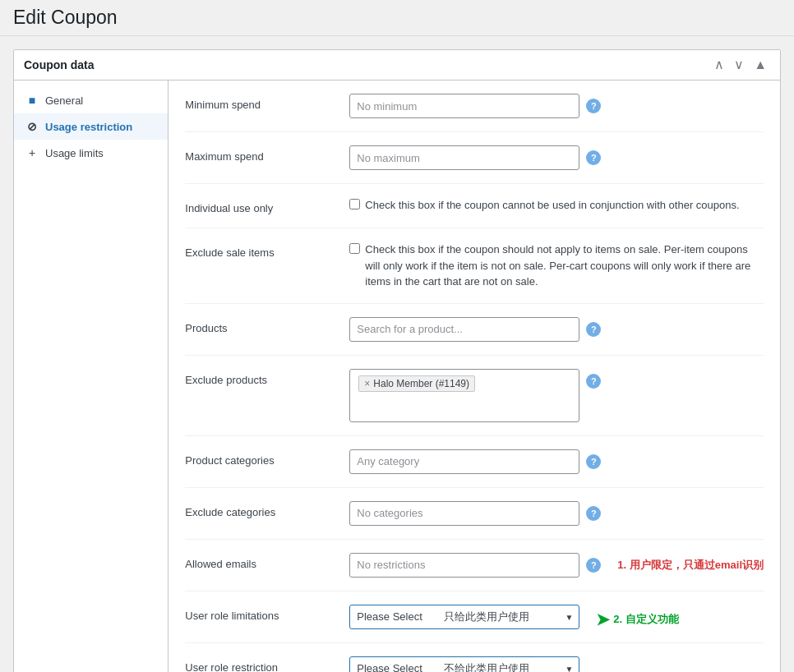 Image resolution: width=794 pixels, height=672 pixels. What do you see at coordinates (464, 513) in the screenshot?
I see `exclude-categories-input` at bounding box center [464, 513].